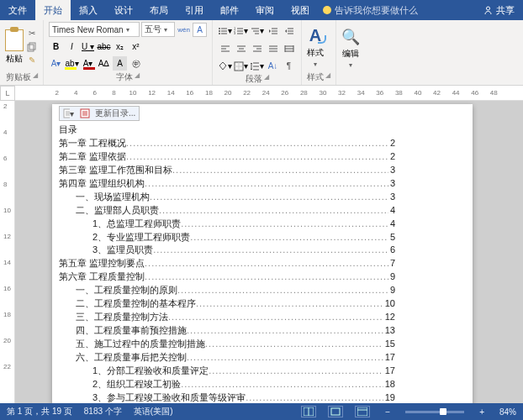 This screenshot has width=523, height=420. I want to click on zoom-level: 84%, so click(508, 412).